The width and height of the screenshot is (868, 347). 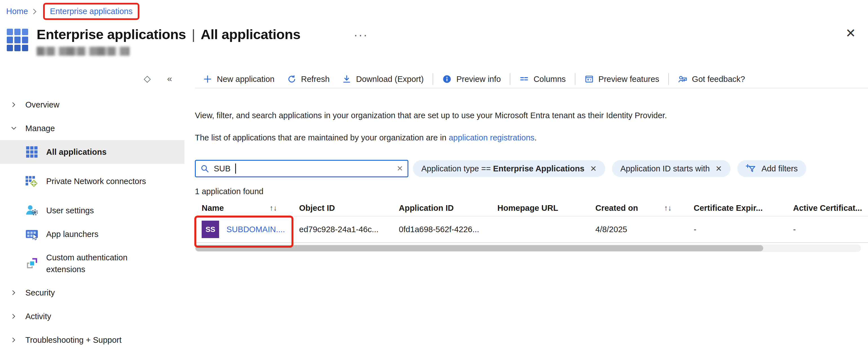 I want to click on download-export-button: Download (Export), so click(x=383, y=79).